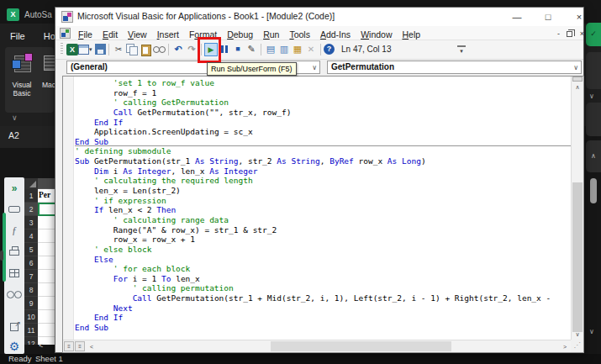 The width and height of the screenshot is (601, 364). Describe the element at coordinates (62, 49) in the screenshot. I see `toolbar-grip` at that location.